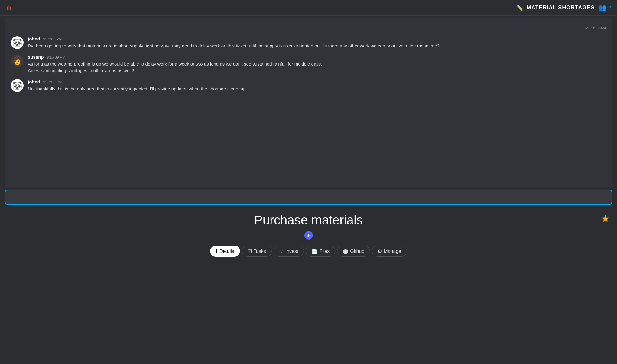 This screenshot has width=617, height=364. What do you see at coordinates (53, 39) in the screenshot?
I see `message-time: 9:15:06 PM` at bounding box center [53, 39].